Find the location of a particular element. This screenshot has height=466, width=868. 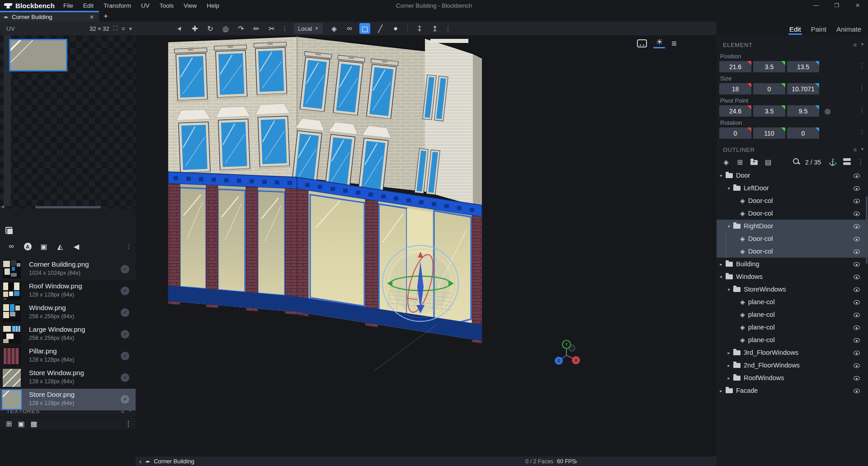

menu-item-tools: Tools is located at coordinates (167, 5).